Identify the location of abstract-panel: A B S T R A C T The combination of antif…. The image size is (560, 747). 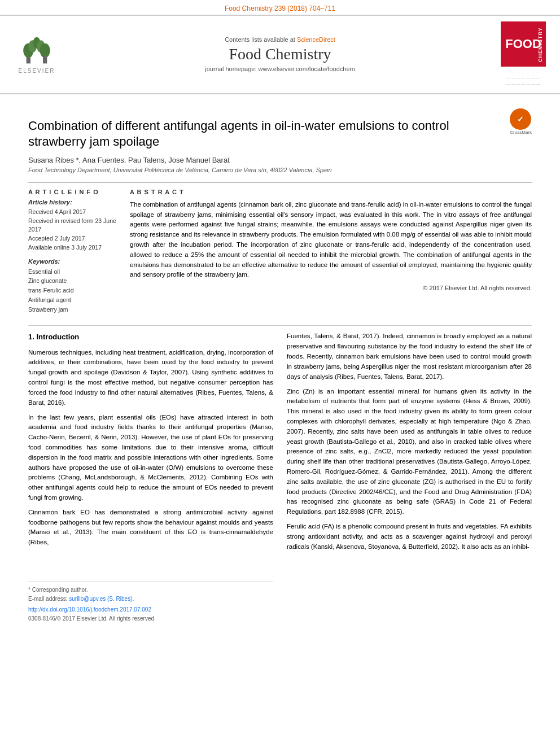
(331, 252).